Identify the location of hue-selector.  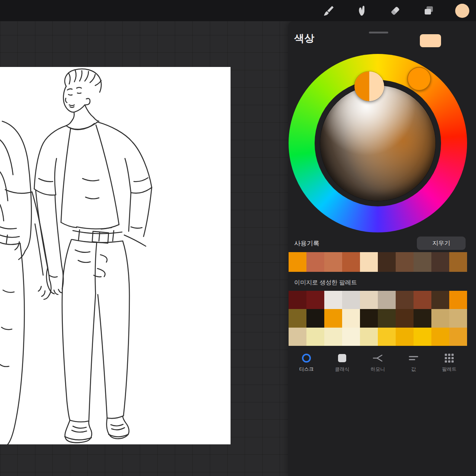
(419, 79).